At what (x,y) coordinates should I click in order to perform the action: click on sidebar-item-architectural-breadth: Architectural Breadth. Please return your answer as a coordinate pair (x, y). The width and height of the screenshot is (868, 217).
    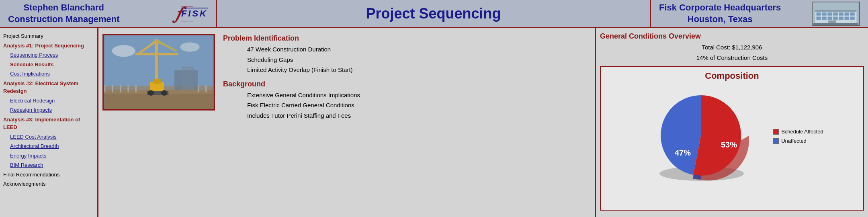
    Looking at the image, I should click on (49, 146).